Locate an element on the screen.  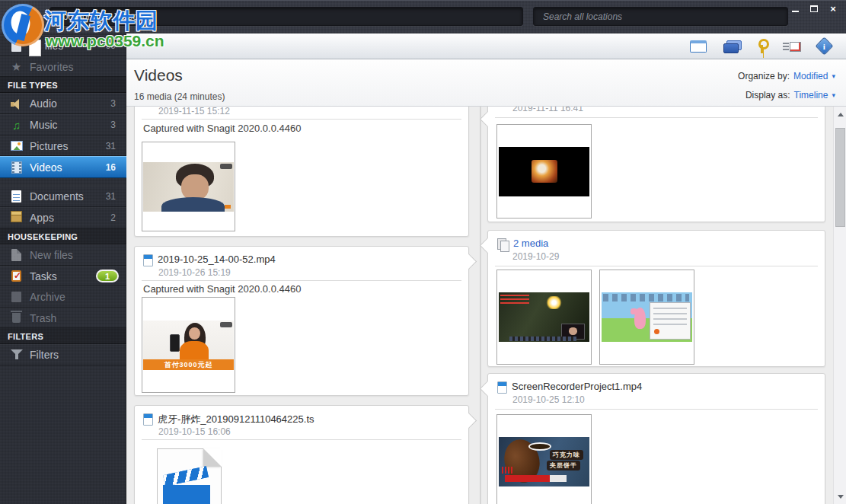
sidebar-item-pictures: Pictures 31 is located at coordinates (63, 146).